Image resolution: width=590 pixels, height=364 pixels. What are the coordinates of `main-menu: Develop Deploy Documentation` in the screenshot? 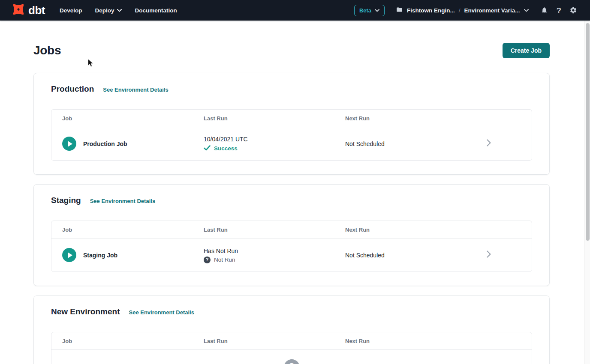 It's located at (118, 10).